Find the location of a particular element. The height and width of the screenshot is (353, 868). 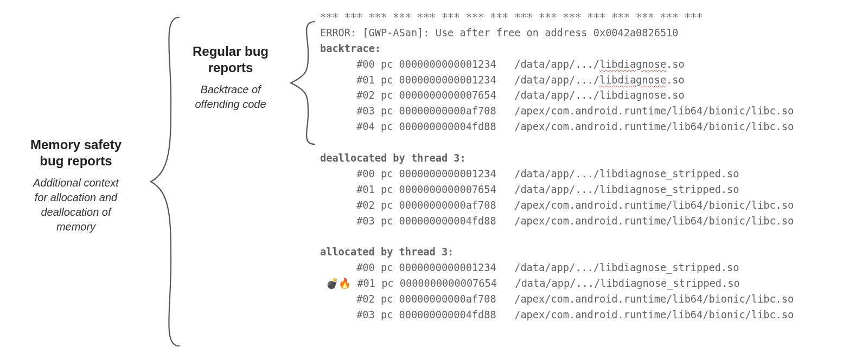

log-line: #04 pc 000000000004fd88 /apex/com.androi… is located at coordinates (594, 127).